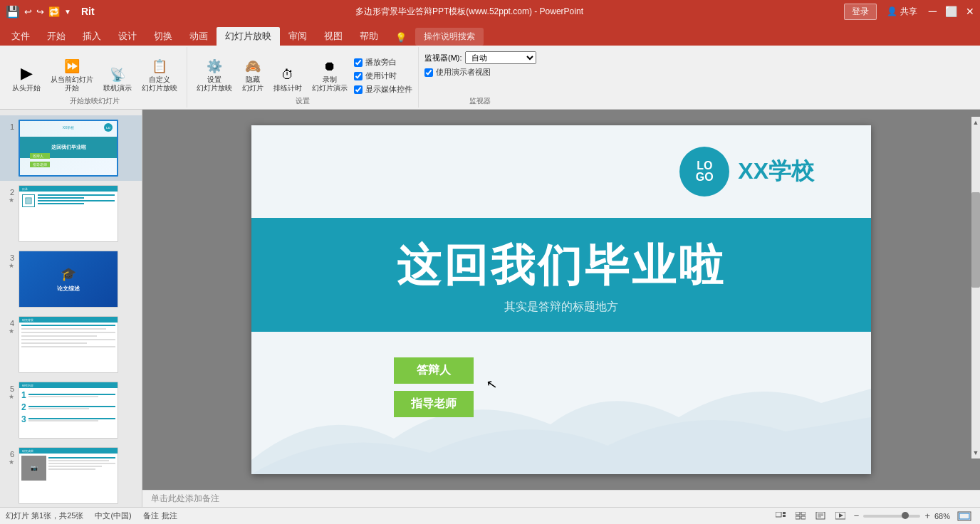 This screenshot has height=524, width=980. What do you see at coordinates (781, 516) in the screenshot?
I see `view-normal-btn` at bounding box center [781, 516].